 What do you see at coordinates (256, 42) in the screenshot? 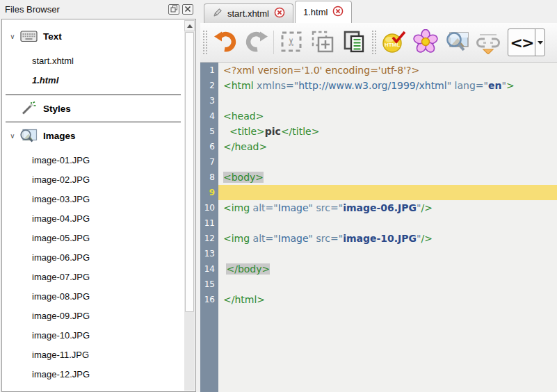
I see `redo-button` at bounding box center [256, 42].